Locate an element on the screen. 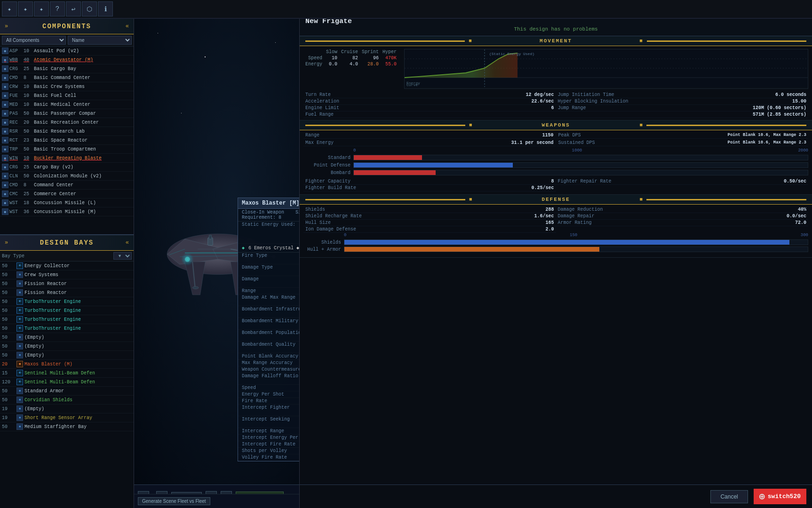 The image size is (812, 508). toolbar-btn-select: ✦ is located at coordinates (25, 9).